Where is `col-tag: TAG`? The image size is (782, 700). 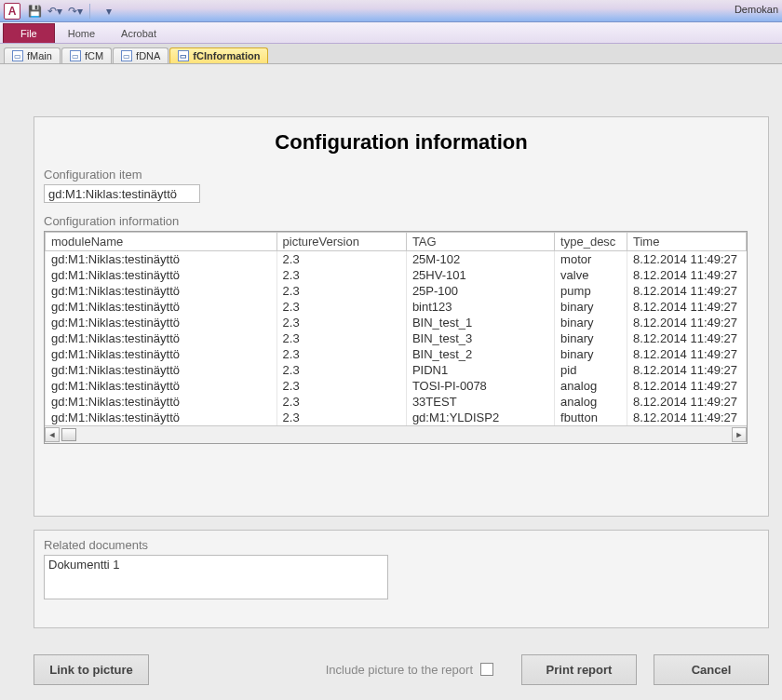 col-tag: TAG is located at coordinates (480, 242).